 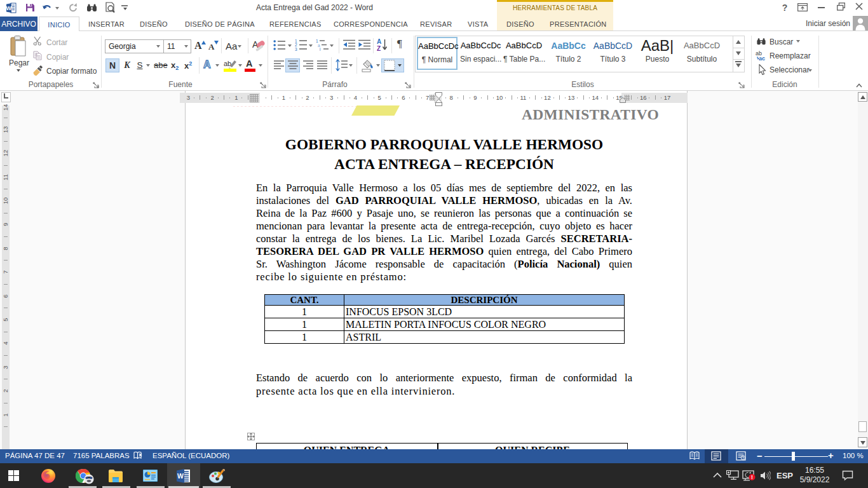 What do you see at coordinates (320, 49) in the screenshot?
I see `svg-text: i` at bounding box center [320, 49].